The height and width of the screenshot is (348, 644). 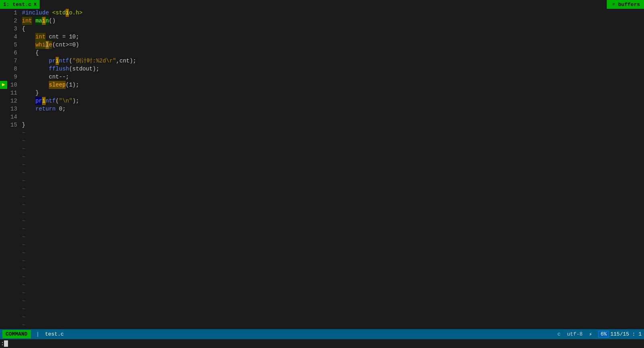 What do you see at coordinates (35, 4) in the screenshot?
I see `tab-close-icon: x` at bounding box center [35, 4].